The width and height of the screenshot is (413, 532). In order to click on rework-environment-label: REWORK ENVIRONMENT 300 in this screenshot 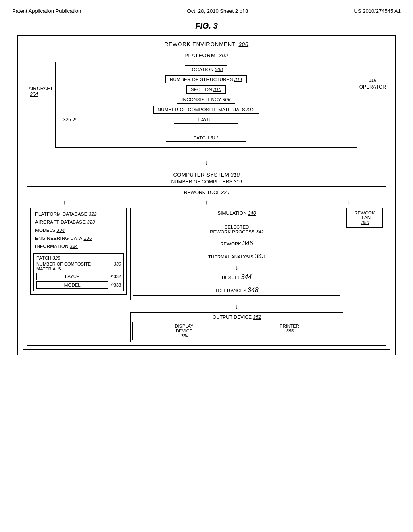, I will do `click(206, 44)`.